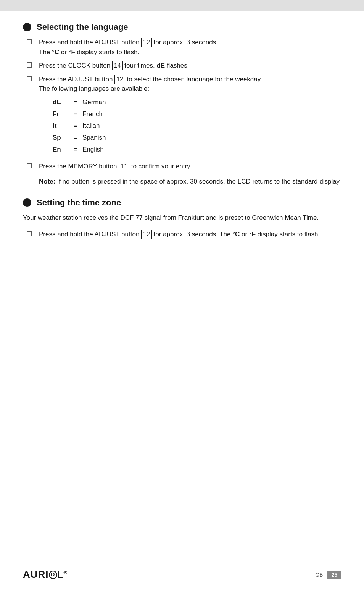 This screenshot has width=364, height=592. Describe the element at coordinates (237, 234) in the screenshot. I see `s2step1-bold-c: C` at that location.